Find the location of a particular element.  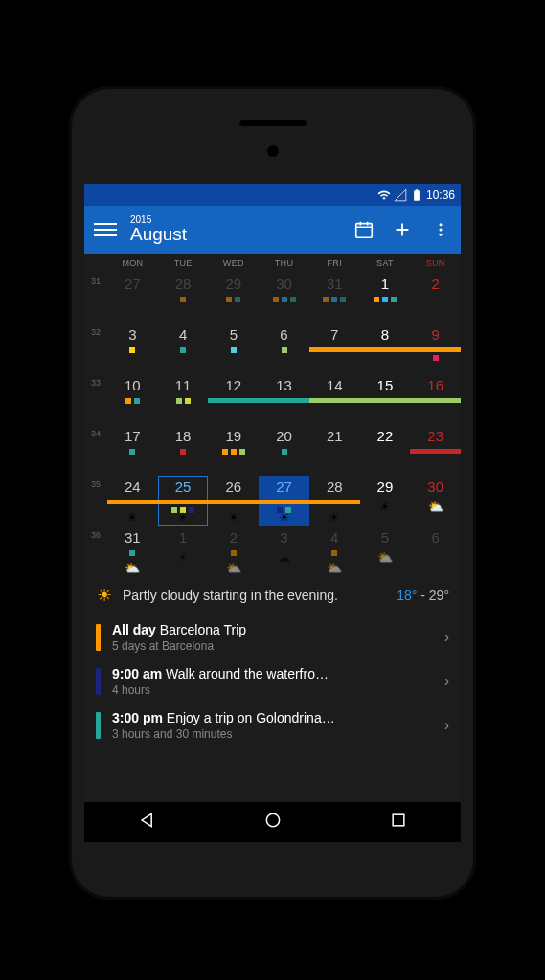

battery-icon is located at coordinates (417, 195).